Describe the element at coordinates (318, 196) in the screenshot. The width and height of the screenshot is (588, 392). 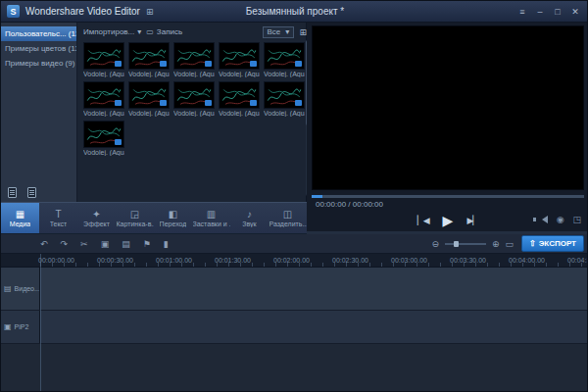
I see `seekbar-progress` at that location.